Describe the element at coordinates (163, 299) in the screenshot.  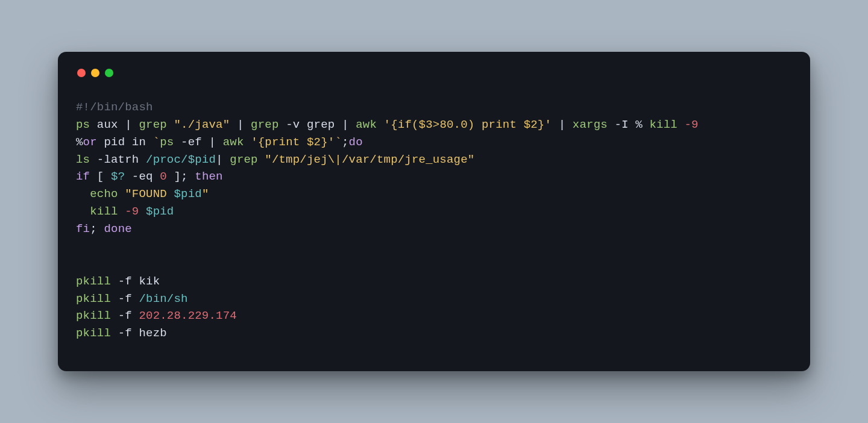
I see `pkill-target: /bin/sh` at that location.